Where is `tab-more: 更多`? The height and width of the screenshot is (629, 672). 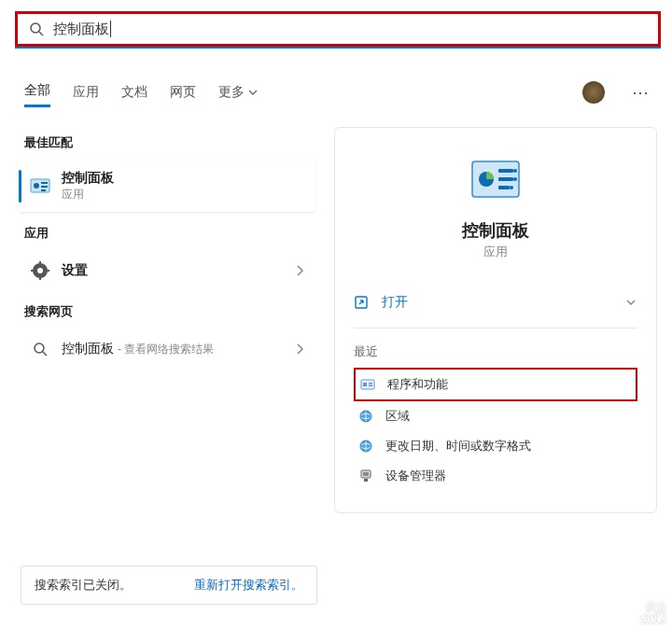 tab-more: 更多 is located at coordinates (238, 92).